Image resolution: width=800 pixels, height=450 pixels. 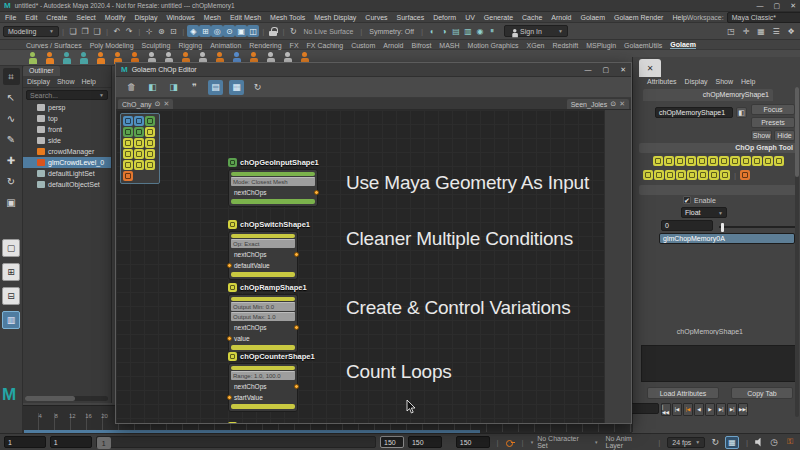 I want to click on ae-menu-help: Help, so click(x=748, y=82).